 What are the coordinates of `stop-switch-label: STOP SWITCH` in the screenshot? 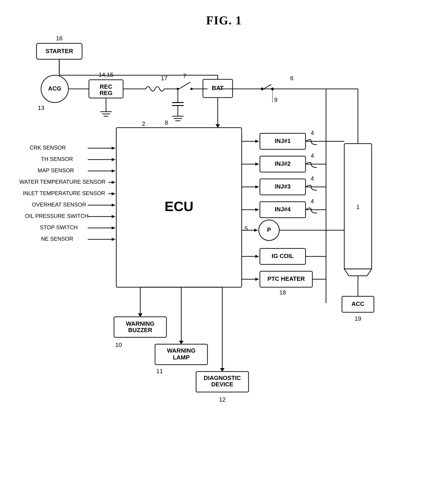 It's located at (59, 227).